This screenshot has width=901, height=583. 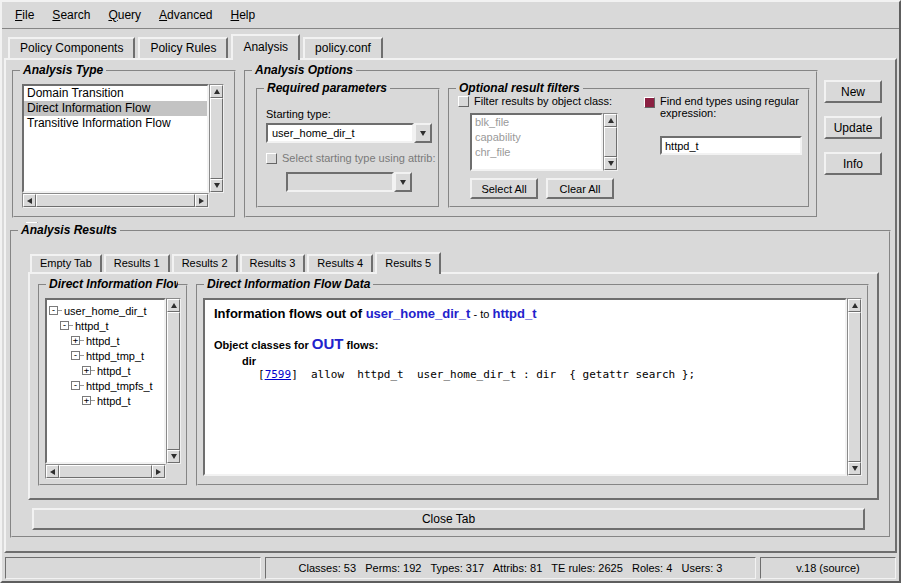 I want to click on menu-advanced: Advanced, so click(x=186, y=15).